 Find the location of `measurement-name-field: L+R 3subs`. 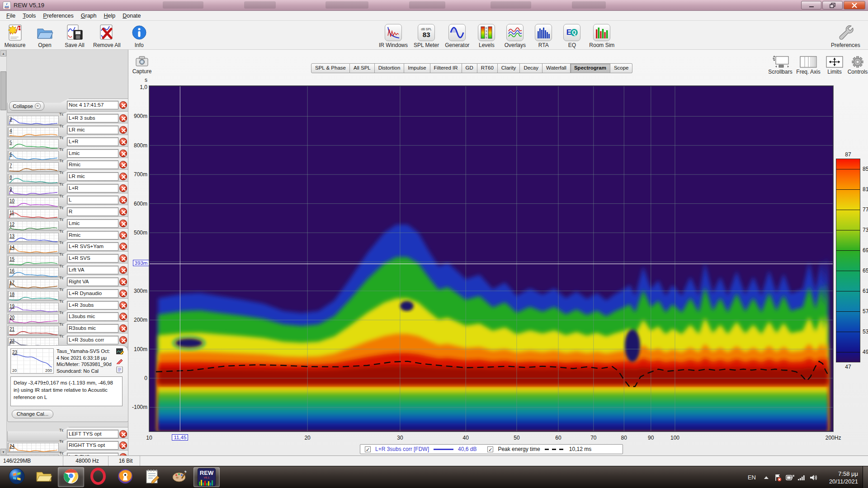

measurement-name-field: L+R 3subs is located at coordinates (93, 305).